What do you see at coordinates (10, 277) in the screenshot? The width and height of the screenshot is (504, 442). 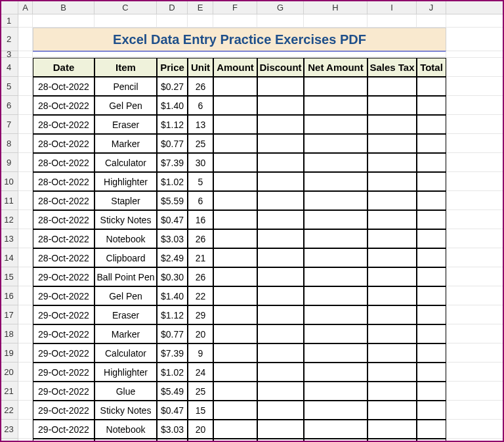 I see `row-head-15: 15` at bounding box center [10, 277].